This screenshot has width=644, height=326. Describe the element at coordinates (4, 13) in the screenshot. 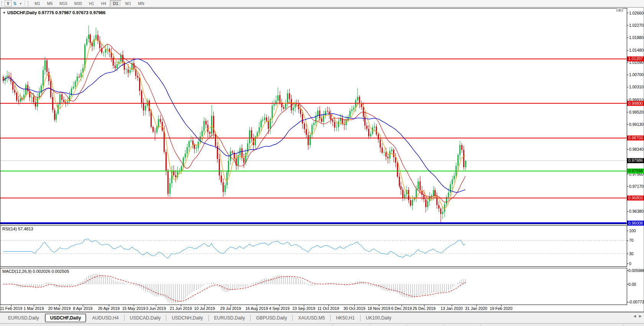

I see `chart-menu-icon: ▼` at that location.